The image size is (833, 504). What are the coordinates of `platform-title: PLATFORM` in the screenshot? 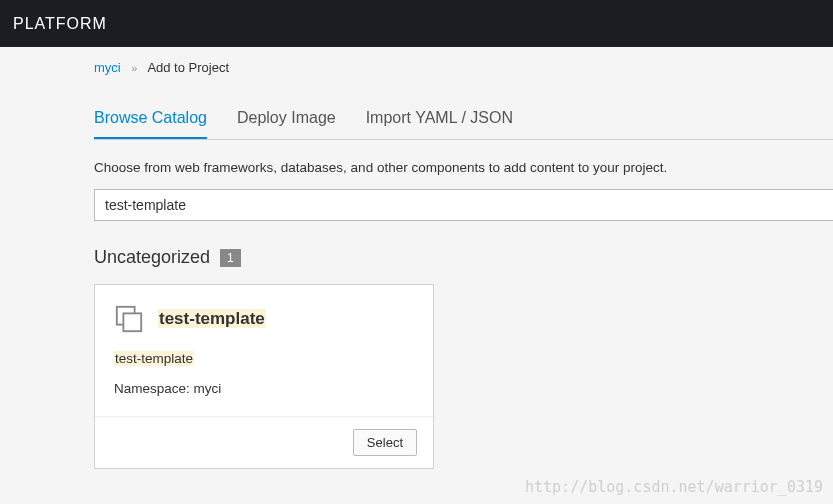 It's located at (60, 24).